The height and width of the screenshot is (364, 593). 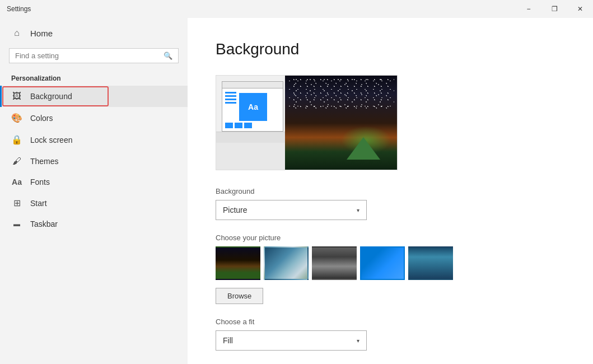 I want to click on preview-wallpaper, so click(x=341, y=123).